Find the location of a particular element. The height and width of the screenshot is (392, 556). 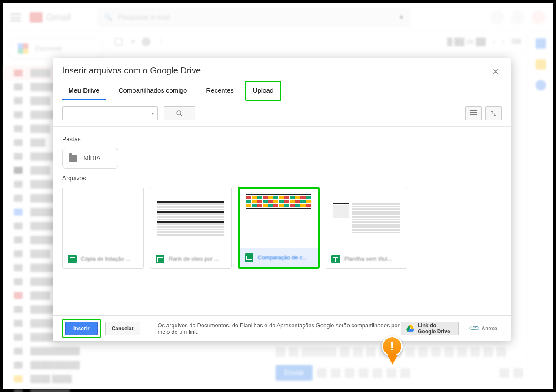

modal-tabs: Meu Drive Compartilhados comigo Recentes… is located at coordinates (282, 91).